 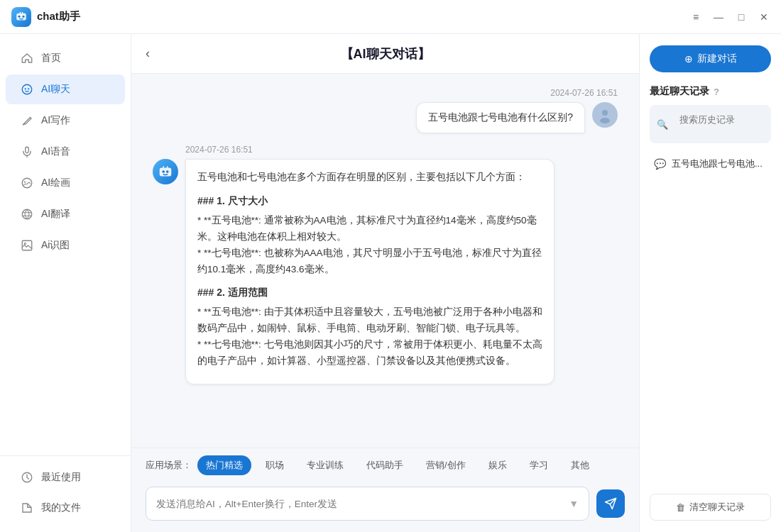 What do you see at coordinates (362, 504) in the screenshot?
I see `chat-input` at bounding box center [362, 504].